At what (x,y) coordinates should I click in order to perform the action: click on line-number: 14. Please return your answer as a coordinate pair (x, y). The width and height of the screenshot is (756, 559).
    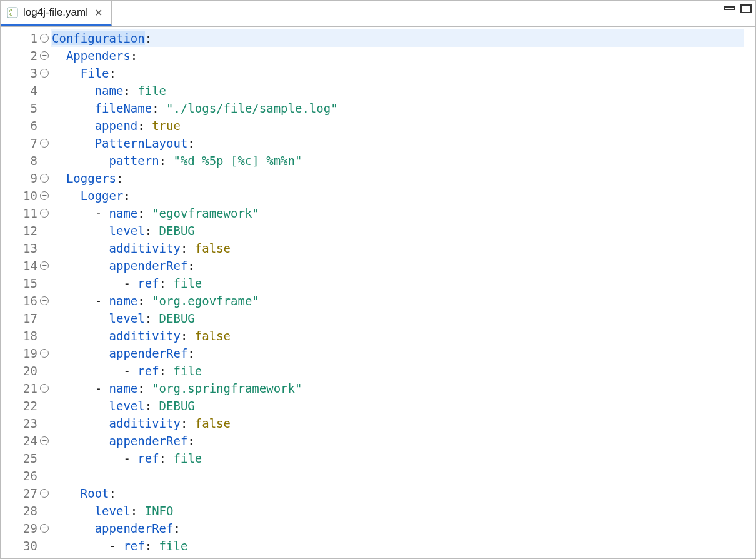
    Looking at the image, I should click on (28, 266).